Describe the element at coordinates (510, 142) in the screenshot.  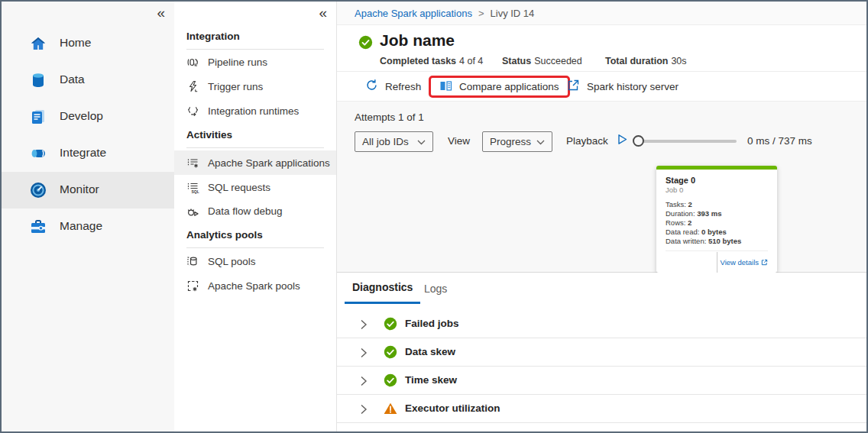
I see `view-value: Progress` at that location.